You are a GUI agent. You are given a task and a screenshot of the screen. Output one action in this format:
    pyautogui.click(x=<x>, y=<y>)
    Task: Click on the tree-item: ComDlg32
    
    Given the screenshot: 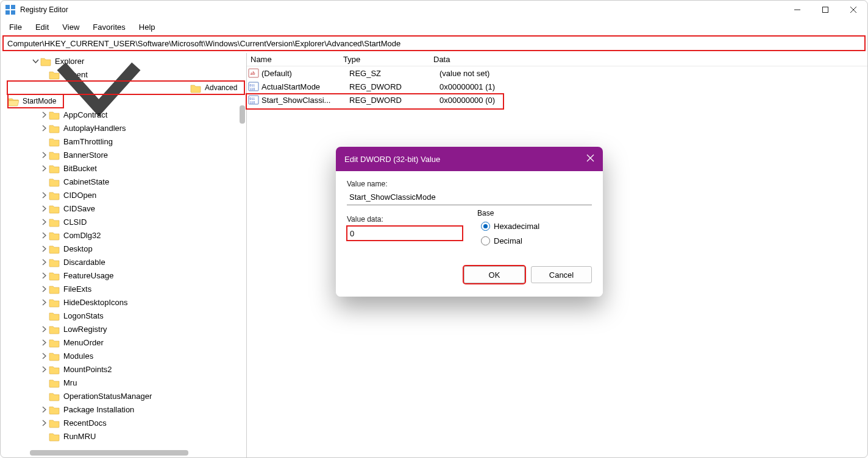 What is the action you would take?
    pyautogui.click(x=123, y=235)
    